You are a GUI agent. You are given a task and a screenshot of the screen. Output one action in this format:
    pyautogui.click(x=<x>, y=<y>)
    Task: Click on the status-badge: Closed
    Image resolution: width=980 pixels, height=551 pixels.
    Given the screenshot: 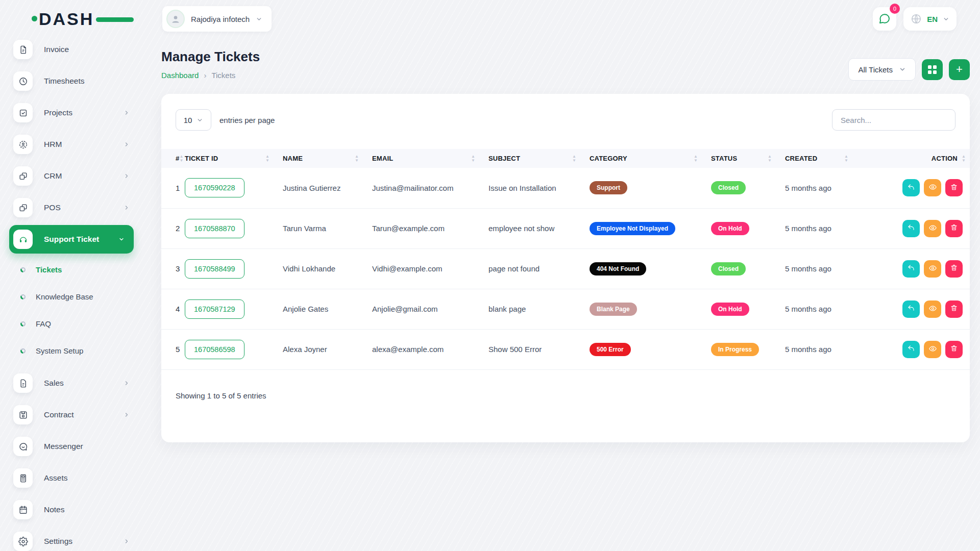 What is the action you would take?
    pyautogui.click(x=728, y=269)
    